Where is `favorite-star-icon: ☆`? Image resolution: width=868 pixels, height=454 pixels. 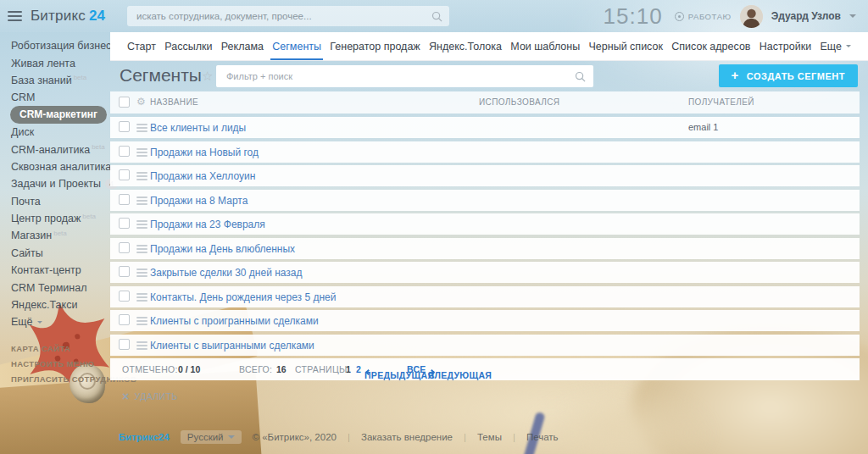
favorite-star-icon: ☆ is located at coordinates (207, 76).